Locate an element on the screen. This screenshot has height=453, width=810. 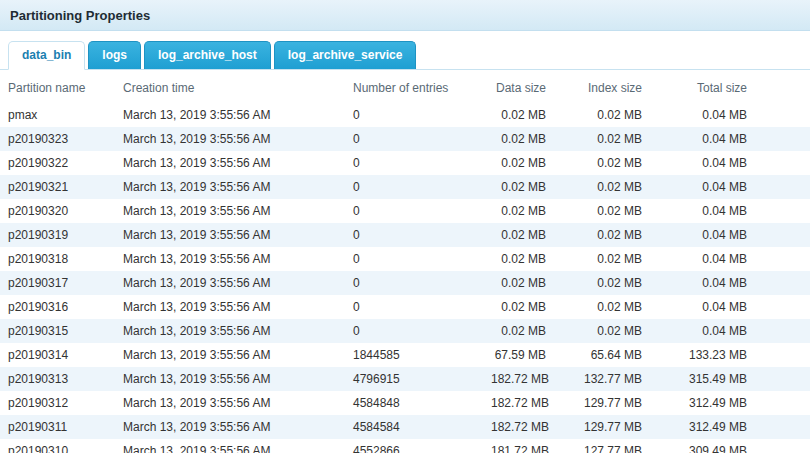
table-cell: 315.49 MB is located at coordinates (735, 379).